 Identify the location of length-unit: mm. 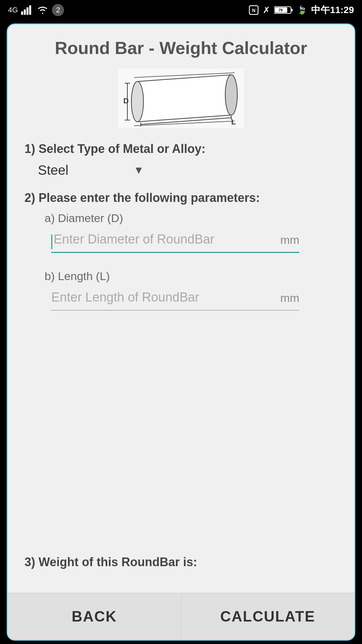
(290, 299).